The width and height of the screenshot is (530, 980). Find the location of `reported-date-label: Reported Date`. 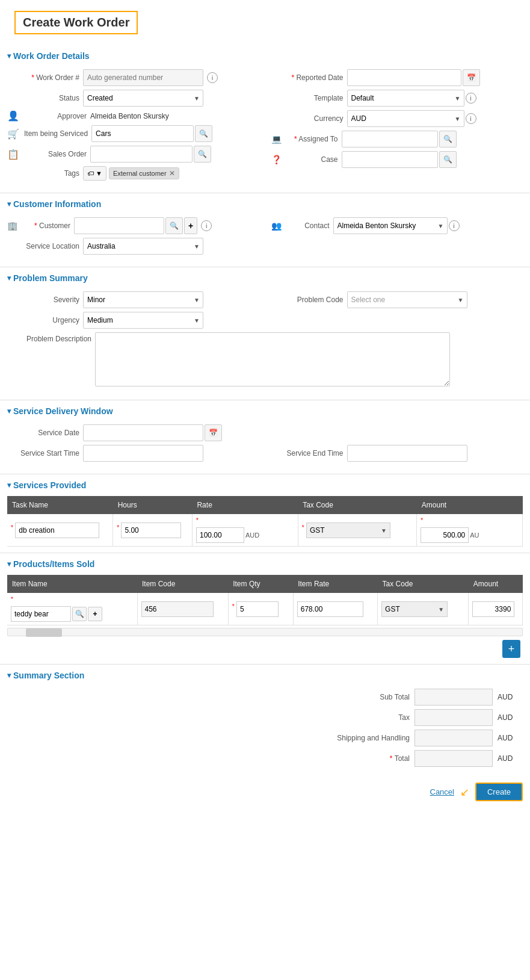

reported-date-label: Reported Date is located at coordinates (307, 78).